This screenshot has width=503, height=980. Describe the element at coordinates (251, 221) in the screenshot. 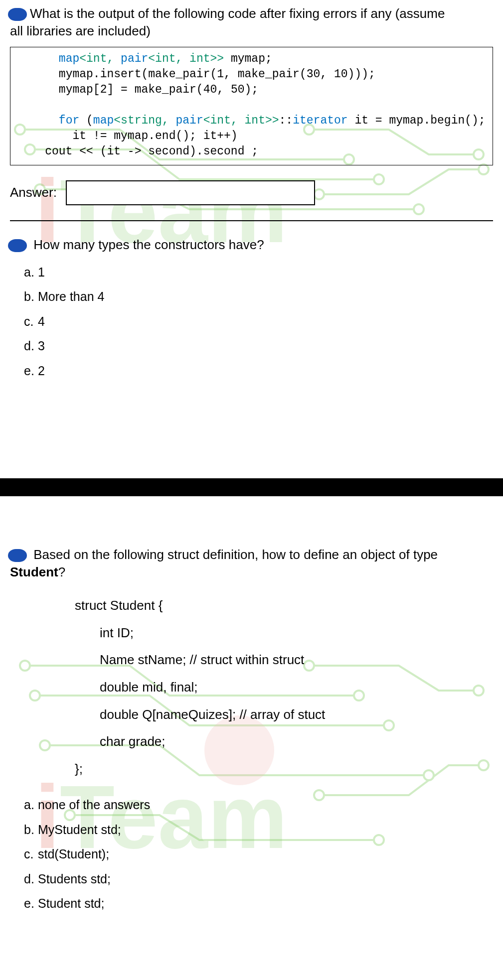

I see `separator-line` at that location.